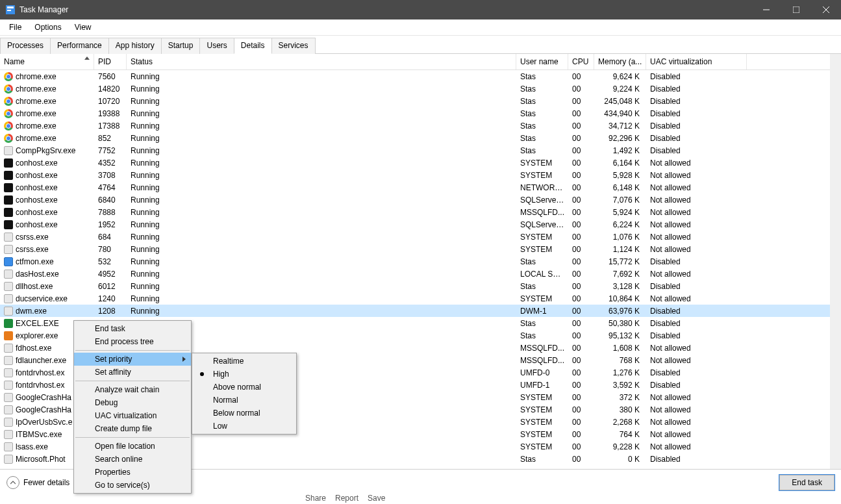 The image size is (841, 504). I want to click on menu-item-go-to-service-s-: Go to service(s), so click(132, 485).